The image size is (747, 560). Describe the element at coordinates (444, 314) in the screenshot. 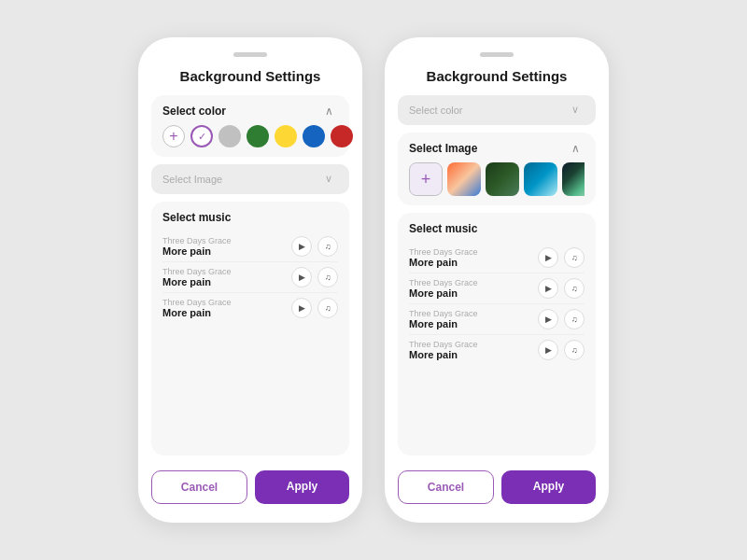

I see `music-artist-right-2: Three Days Grace` at that location.